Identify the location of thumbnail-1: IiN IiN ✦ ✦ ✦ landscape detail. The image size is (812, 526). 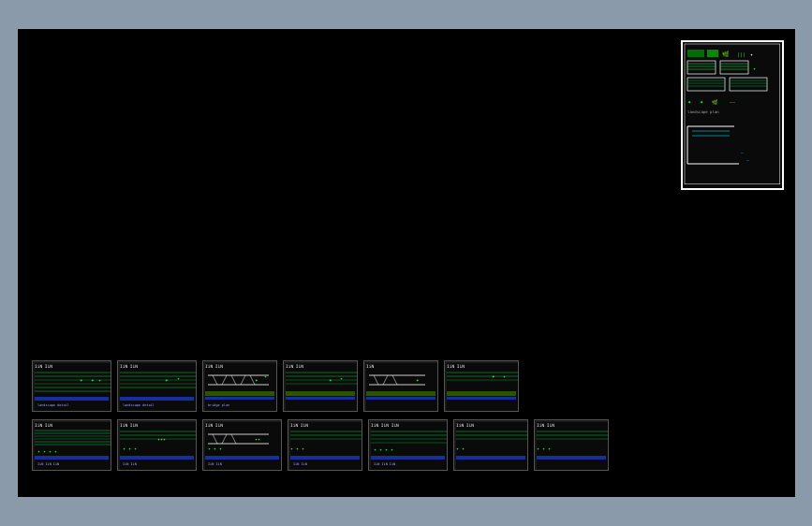
(71, 386).